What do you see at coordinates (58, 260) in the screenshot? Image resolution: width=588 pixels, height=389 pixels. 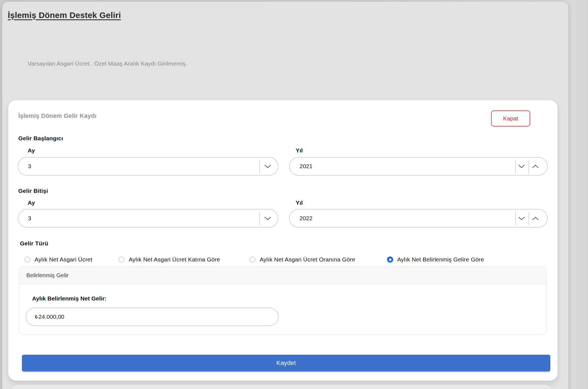 I see `radio-option-net-minimum-wage: Aylık Net Asgari Ücret` at bounding box center [58, 260].